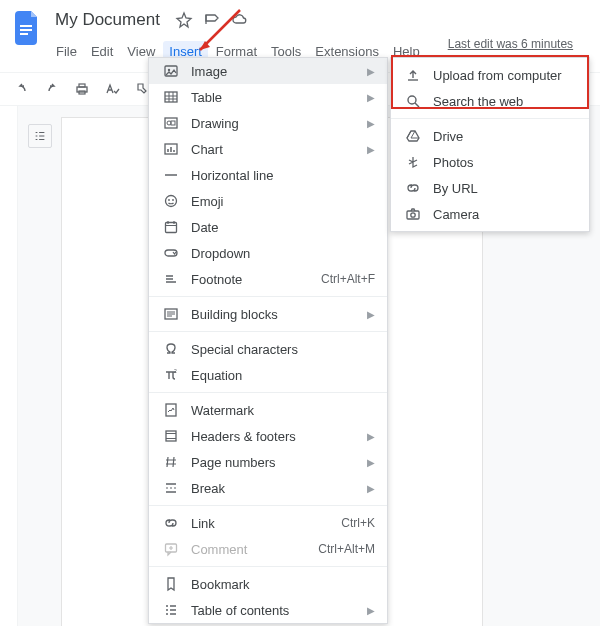 The width and height of the screenshot is (600, 626). I want to click on menu-edit: Edit, so click(102, 52).